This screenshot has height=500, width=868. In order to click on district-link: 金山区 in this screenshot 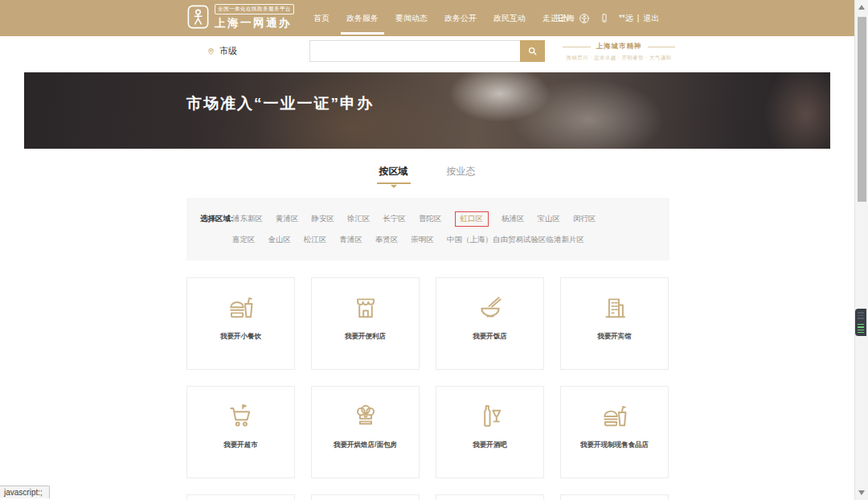, I will do `click(280, 240)`.